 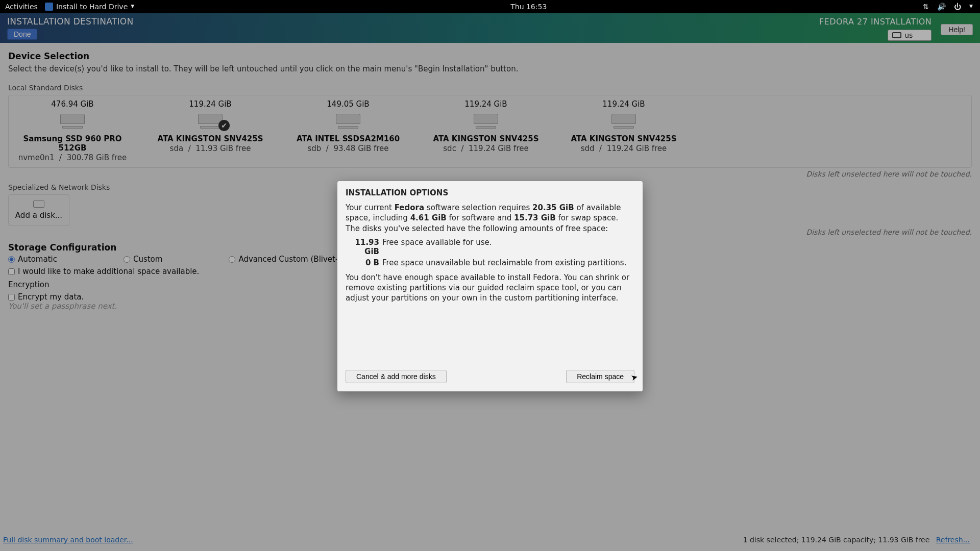 What do you see at coordinates (490, 286) in the screenshot?
I see `installation-options-modal: INSTALLATION OPTIONS Your current Fedora…` at bounding box center [490, 286].